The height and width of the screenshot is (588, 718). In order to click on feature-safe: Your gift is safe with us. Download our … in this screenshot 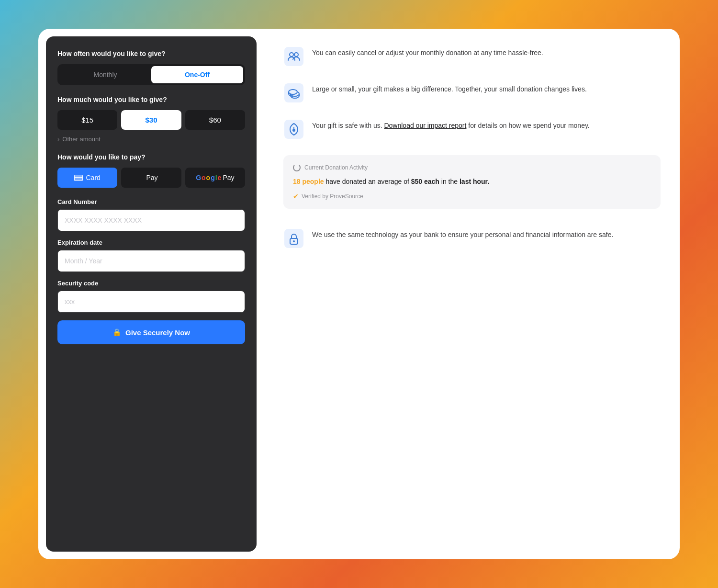, I will do `click(472, 129)`.